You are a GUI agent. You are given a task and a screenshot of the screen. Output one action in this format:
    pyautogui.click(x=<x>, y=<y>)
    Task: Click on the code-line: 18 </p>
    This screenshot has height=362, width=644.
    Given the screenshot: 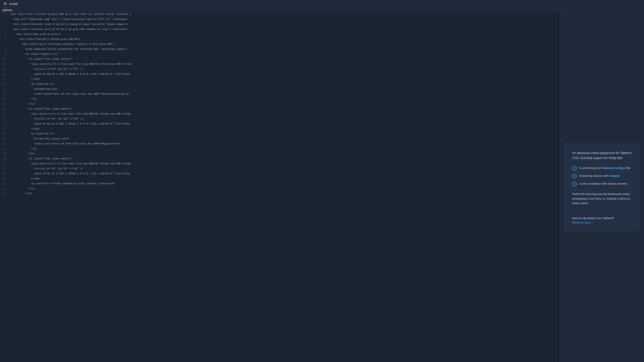 What is the action you would take?
    pyautogui.click(x=280, y=100)
    